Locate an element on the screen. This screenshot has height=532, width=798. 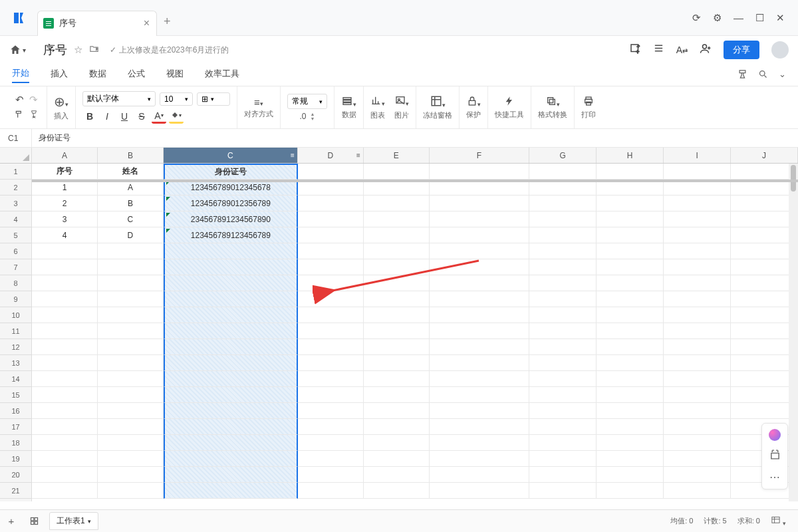
row-header-19: 19 is located at coordinates (16, 459).